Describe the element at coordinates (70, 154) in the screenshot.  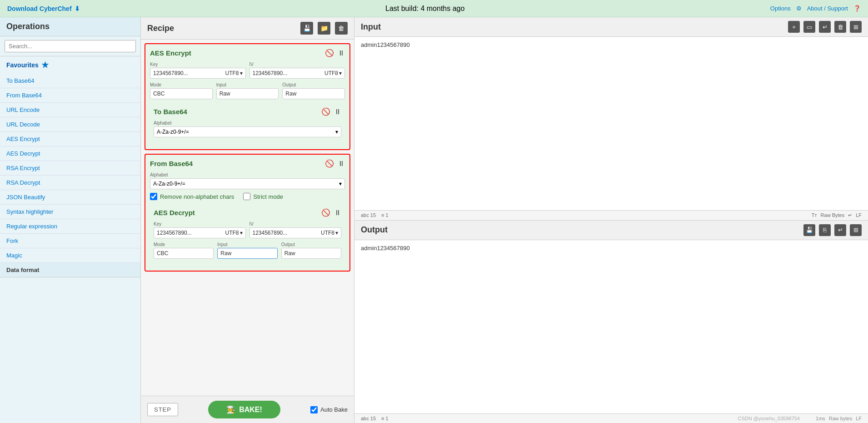
I see `sidebar-item-aes-decrypt: AES Decrypt` at that location.